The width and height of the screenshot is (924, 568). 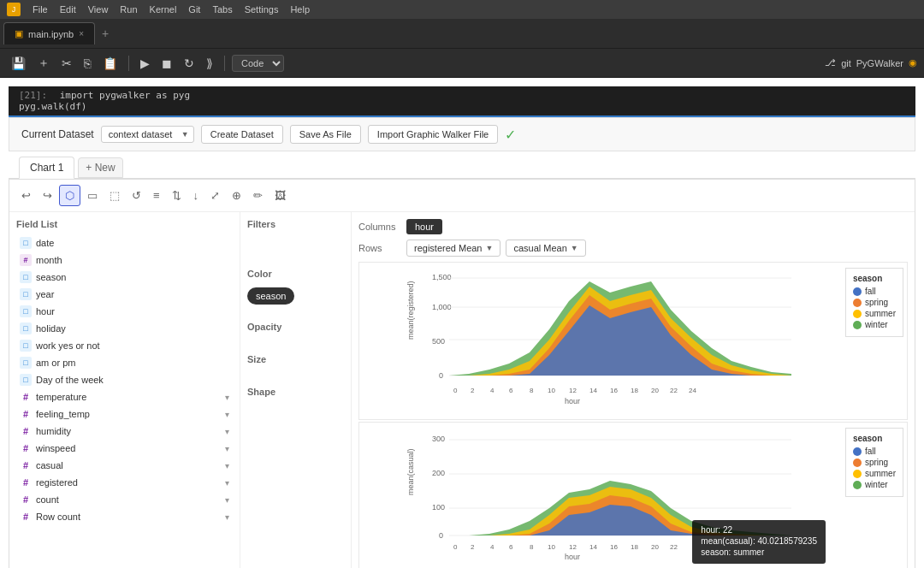 What do you see at coordinates (67, 63) in the screenshot?
I see `cut-button: ✂` at bounding box center [67, 63].